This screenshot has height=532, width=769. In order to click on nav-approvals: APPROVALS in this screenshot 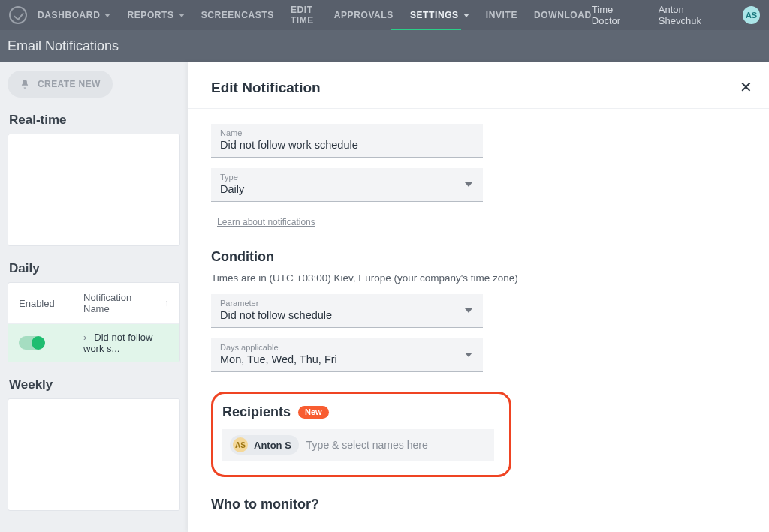, I will do `click(363, 15)`.